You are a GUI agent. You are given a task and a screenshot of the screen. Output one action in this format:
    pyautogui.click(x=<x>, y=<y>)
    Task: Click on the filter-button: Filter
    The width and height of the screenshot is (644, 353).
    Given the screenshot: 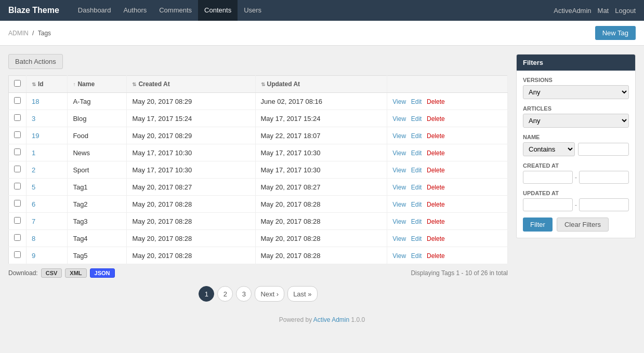 What is the action you would take?
    pyautogui.click(x=537, y=224)
    